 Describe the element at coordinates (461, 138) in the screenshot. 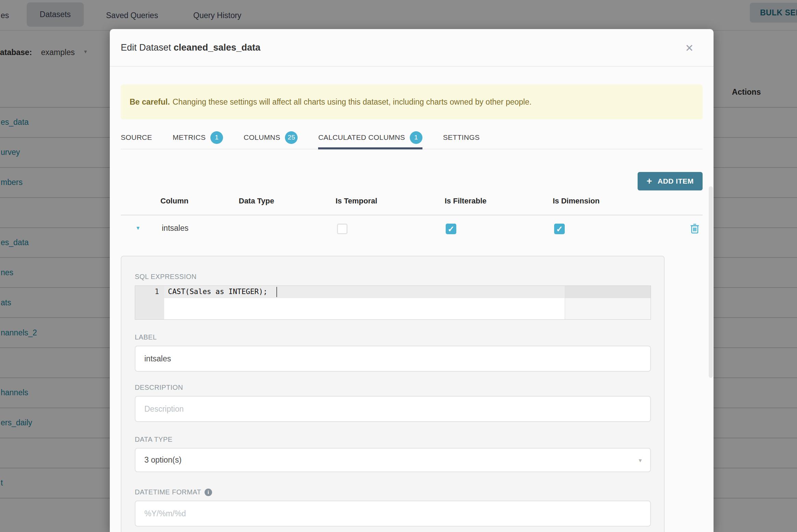

I see `modal-tab: SETTINGS` at that location.